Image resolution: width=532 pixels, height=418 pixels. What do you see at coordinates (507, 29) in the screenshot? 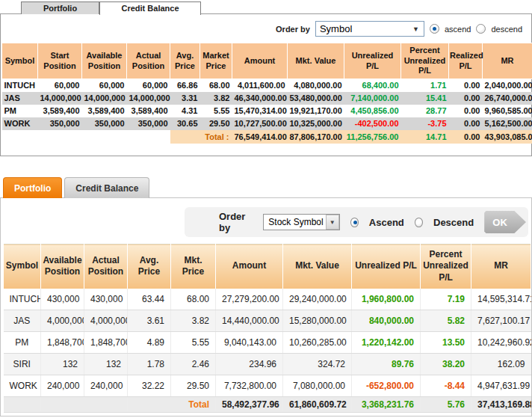
I see `descend-label: descend` at bounding box center [507, 29].